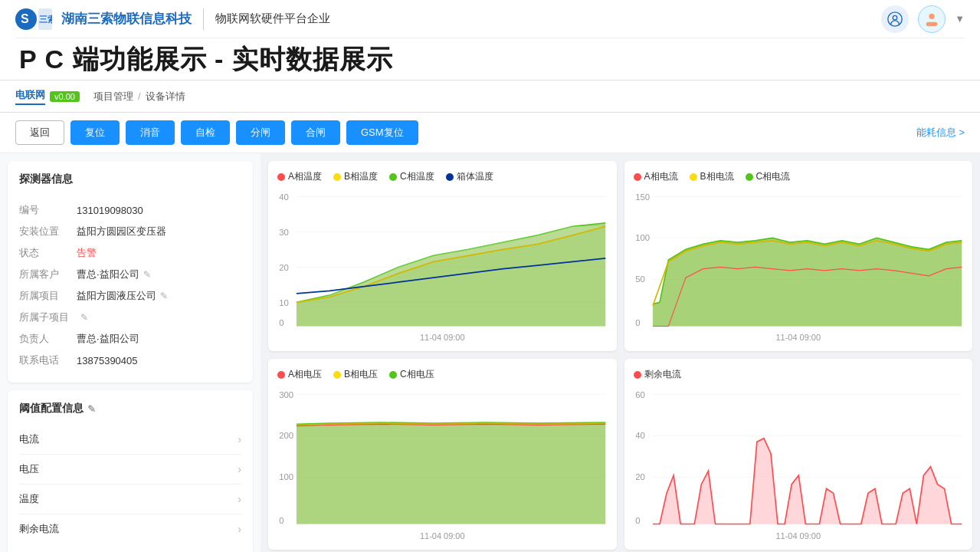  I want to click on label-subproject: 所属子项目, so click(48, 317).